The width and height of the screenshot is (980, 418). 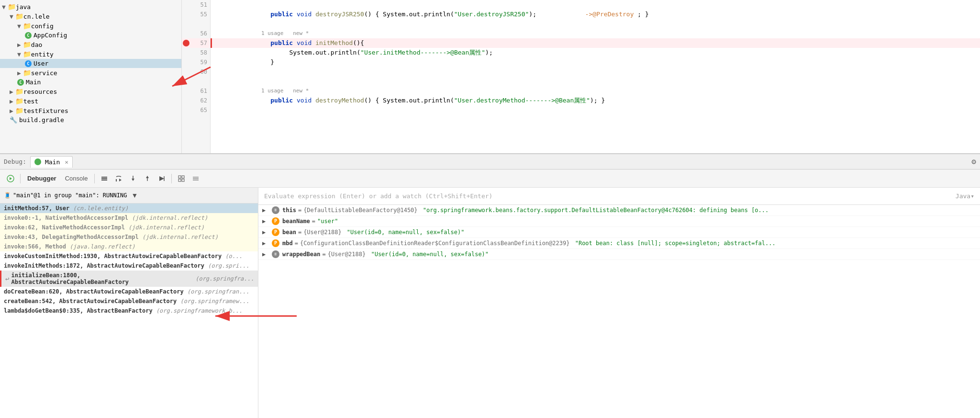 I want to click on rerun-button, so click(x=11, y=179).